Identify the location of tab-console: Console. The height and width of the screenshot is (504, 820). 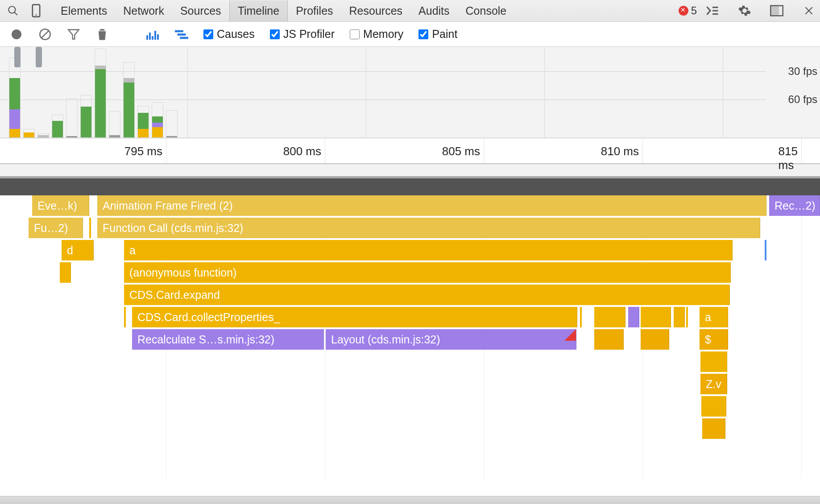
(486, 11).